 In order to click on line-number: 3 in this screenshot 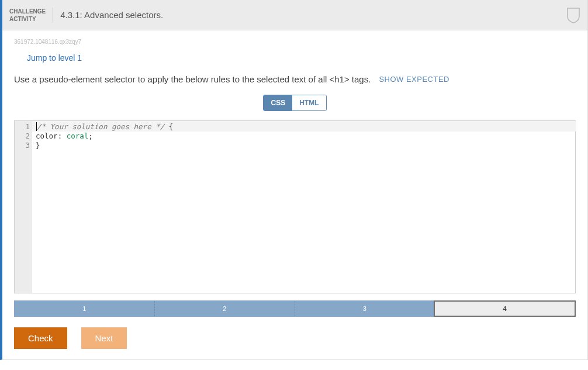, I will do `click(22, 146)`.